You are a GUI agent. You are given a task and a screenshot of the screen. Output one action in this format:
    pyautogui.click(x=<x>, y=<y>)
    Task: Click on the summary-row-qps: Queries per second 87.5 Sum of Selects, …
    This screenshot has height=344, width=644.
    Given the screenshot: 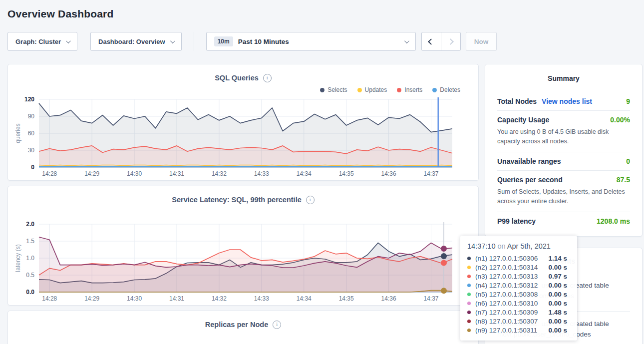 What is the action you would take?
    pyautogui.click(x=564, y=191)
    